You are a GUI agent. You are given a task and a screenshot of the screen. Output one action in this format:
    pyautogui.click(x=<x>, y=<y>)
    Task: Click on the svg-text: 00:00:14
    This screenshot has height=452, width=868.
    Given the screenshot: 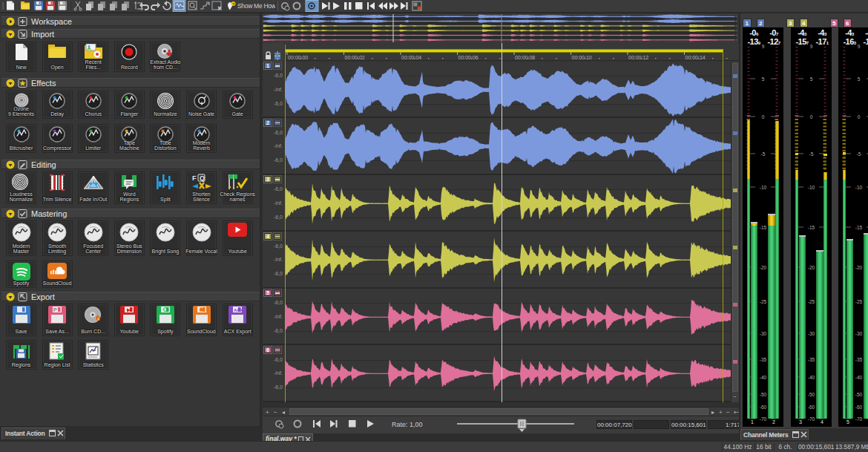 What is the action you would take?
    pyautogui.click(x=696, y=58)
    